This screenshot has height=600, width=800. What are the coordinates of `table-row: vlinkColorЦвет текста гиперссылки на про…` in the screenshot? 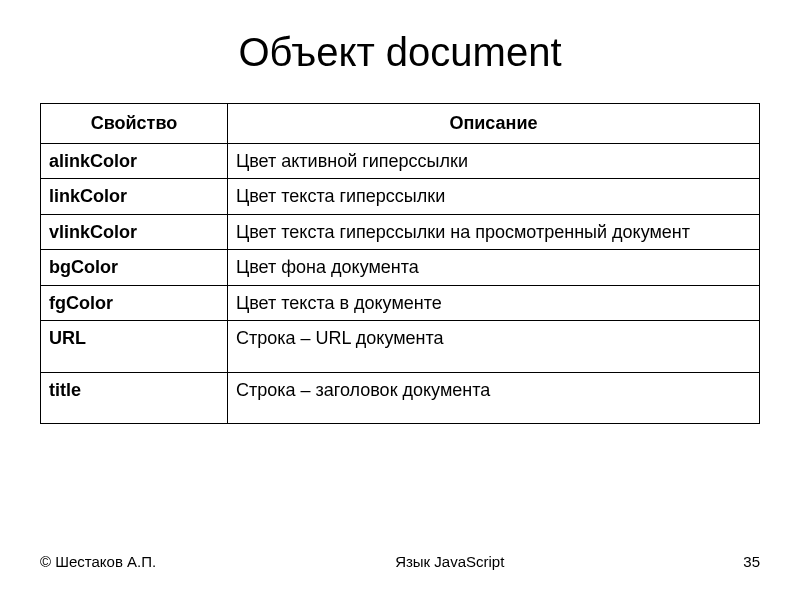 It's located at (400, 232).